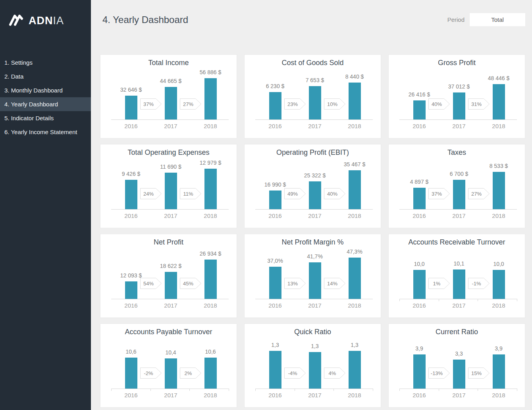 The height and width of the screenshot is (410, 532). What do you see at coordinates (145, 20) in the screenshot?
I see `page-title: 4. Yearly Dashboard` at bounding box center [145, 20].